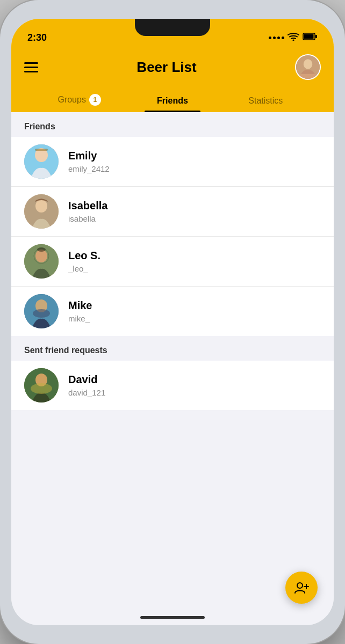  I want to click on add-friend-button, so click(301, 588).